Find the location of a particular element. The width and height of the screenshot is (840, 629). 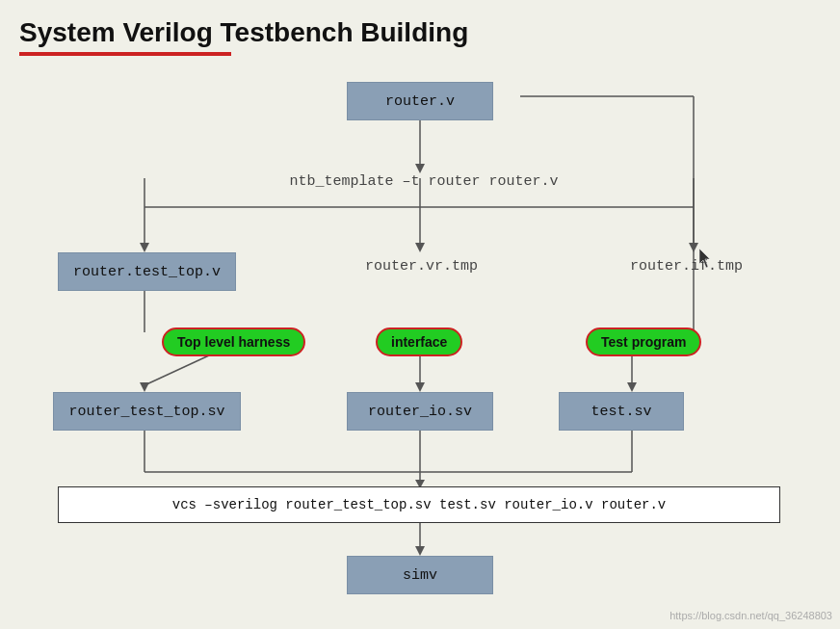

page-title: System Verilog Testbench Building is located at coordinates (420, 33).